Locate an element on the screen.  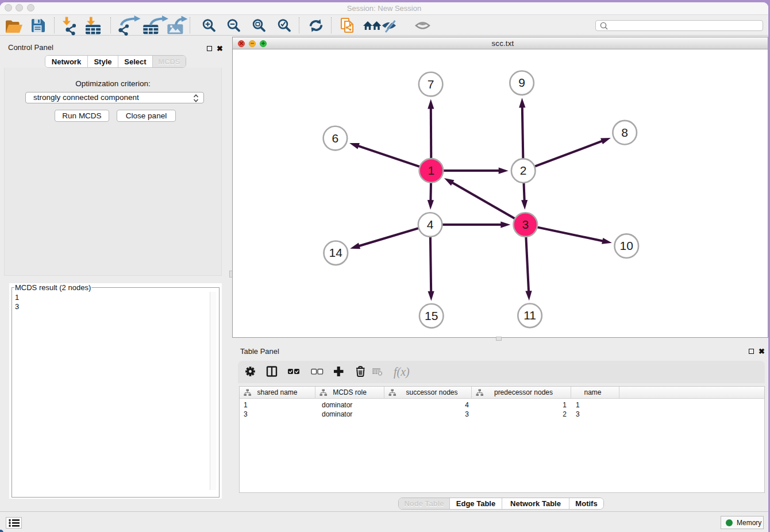
svg-text: 4 is located at coordinates (430, 224).